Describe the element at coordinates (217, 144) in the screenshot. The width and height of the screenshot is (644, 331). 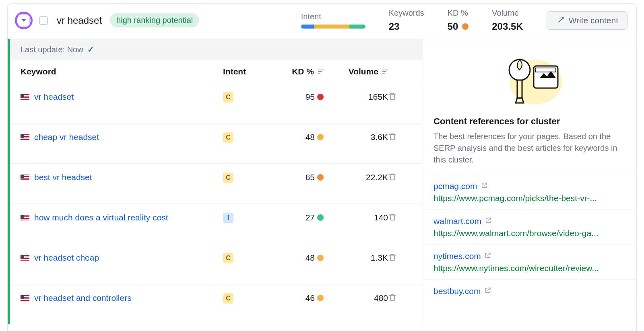
I see `table-row: cheap vr headsetC48 3.6K` at that location.